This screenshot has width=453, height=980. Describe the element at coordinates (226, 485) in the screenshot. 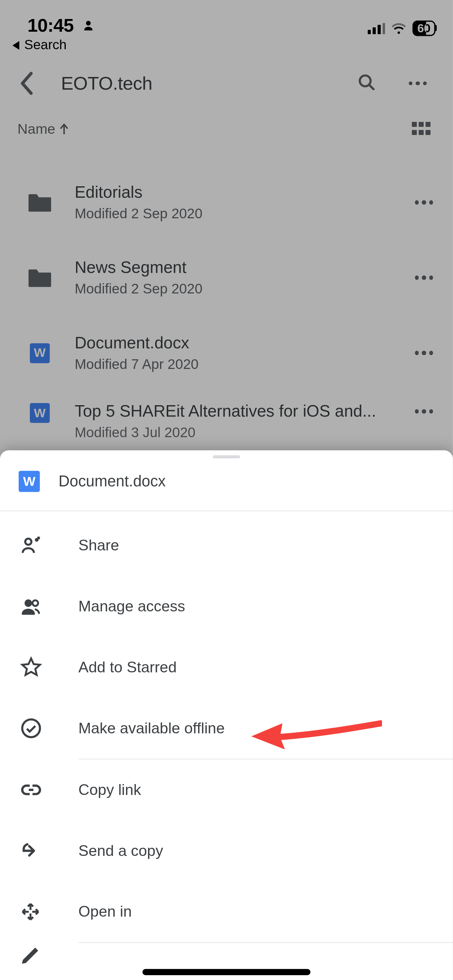

I see `sheet-header: W Document.docx` at that location.